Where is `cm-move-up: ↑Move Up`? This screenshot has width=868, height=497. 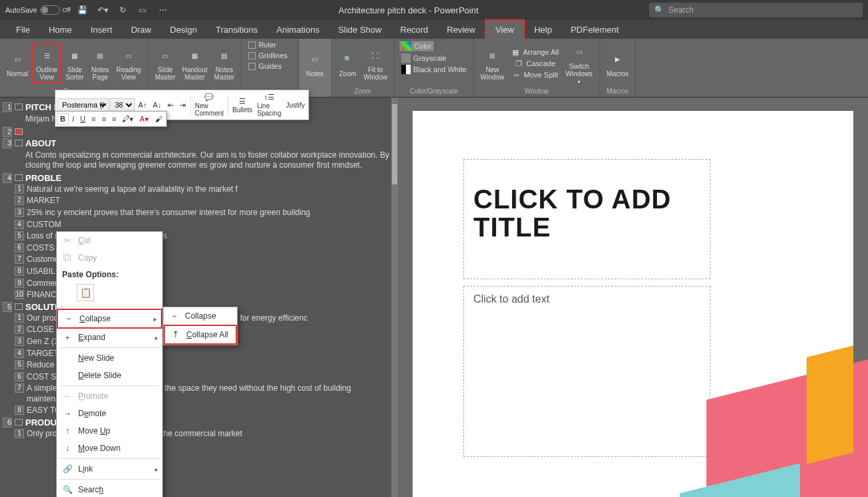
cm-move-up: ↑Move Up is located at coordinates (110, 431).